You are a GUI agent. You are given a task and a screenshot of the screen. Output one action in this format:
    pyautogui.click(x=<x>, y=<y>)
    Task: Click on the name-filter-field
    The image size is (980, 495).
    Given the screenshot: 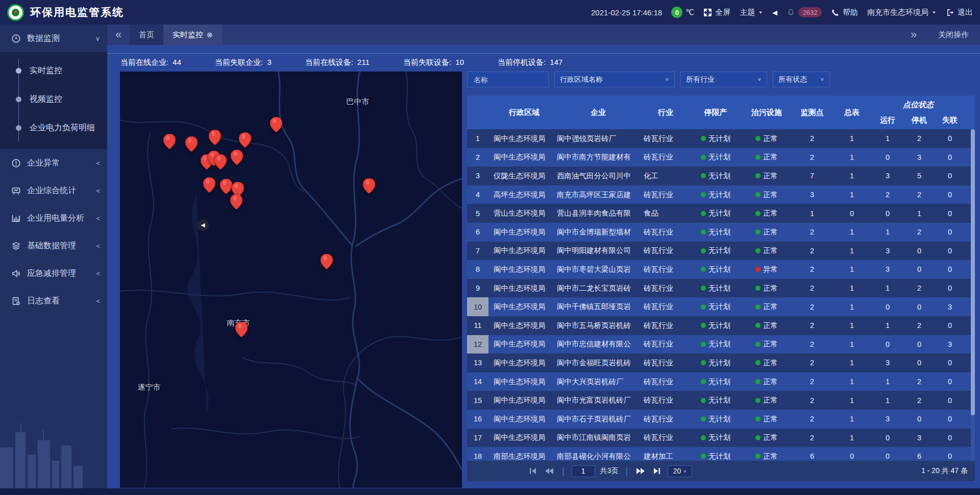 What is the action you would take?
    pyautogui.click(x=508, y=80)
    